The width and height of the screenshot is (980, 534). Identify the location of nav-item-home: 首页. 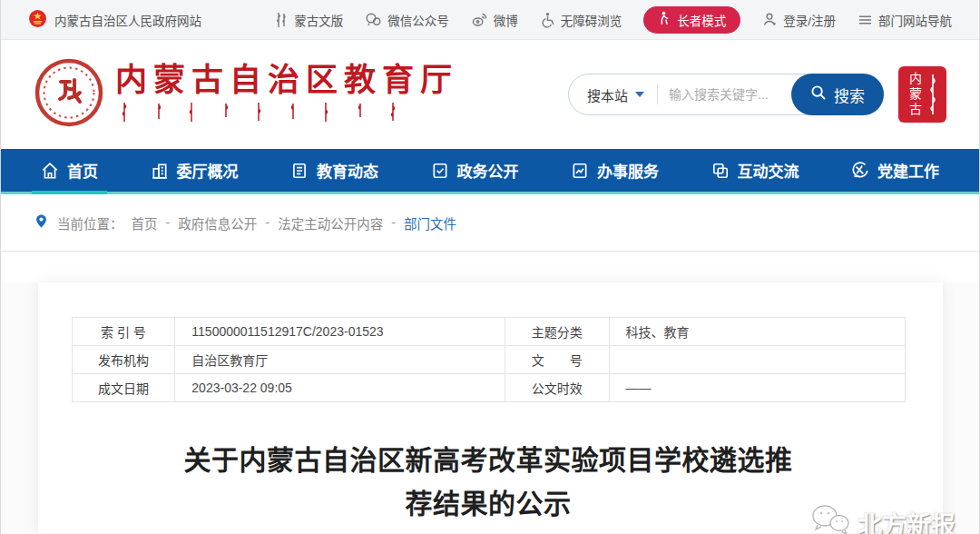
(69, 171).